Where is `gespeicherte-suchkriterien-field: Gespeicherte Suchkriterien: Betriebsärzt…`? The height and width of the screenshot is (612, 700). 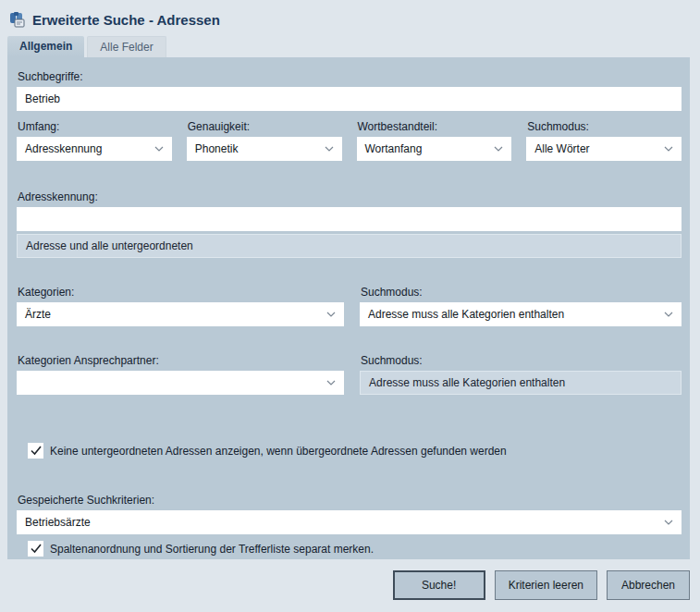 gespeicherte-suchkriterien-field: Gespeicherte Suchkriterien: Betriebsärzt… is located at coordinates (350, 514).